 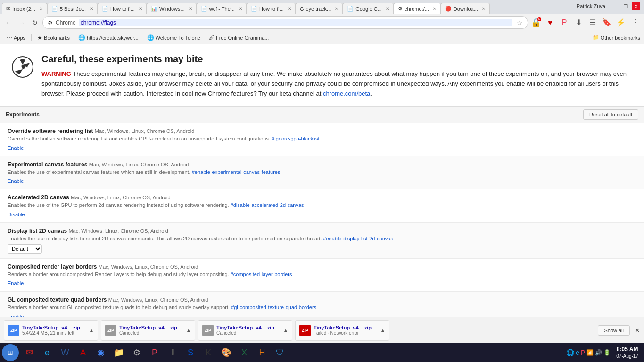 What do you see at coordinates (346, 333) in the screenshot?
I see `download-status-3: Failed · Network error` at bounding box center [346, 333].